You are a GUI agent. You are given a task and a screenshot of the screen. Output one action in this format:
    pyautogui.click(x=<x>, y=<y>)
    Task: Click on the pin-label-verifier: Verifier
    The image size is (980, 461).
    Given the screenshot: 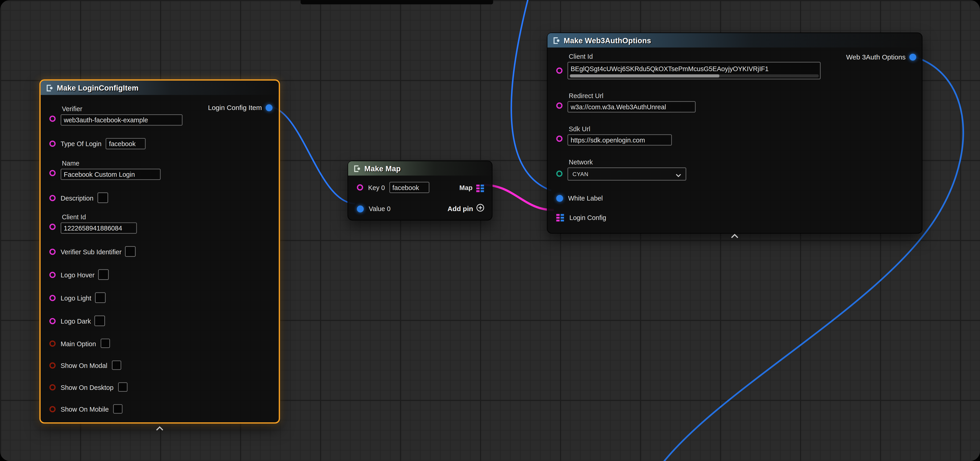 What is the action you would take?
    pyautogui.click(x=122, y=109)
    